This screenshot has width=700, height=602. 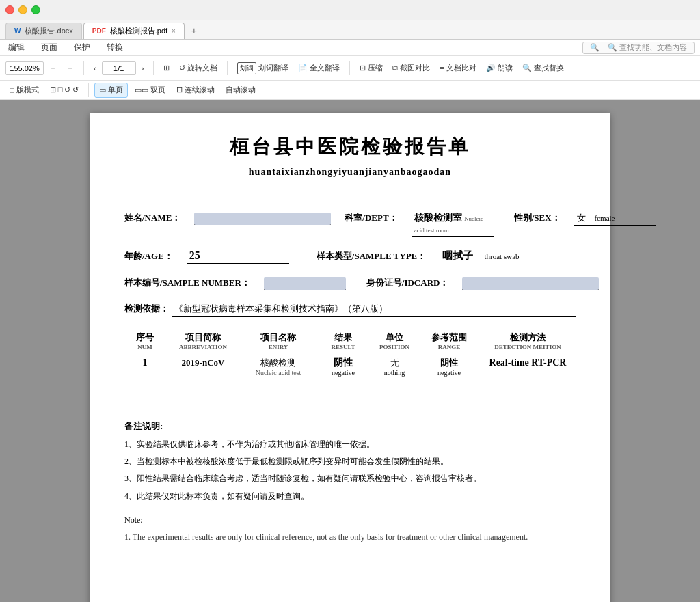 I want to click on age-label: 年龄/AGE：, so click(x=149, y=256).